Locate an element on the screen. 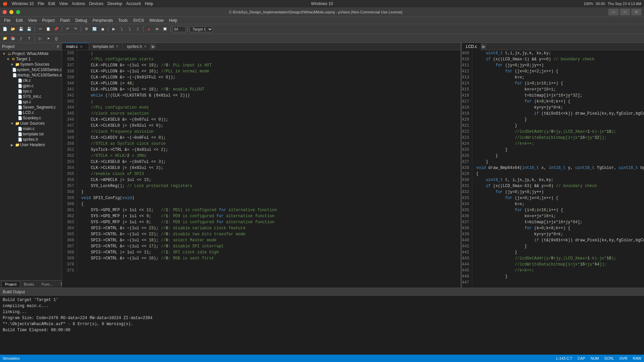 The width and height of the screenshot is (644, 362). undo-button: ↶ is located at coordinates (67, 29).